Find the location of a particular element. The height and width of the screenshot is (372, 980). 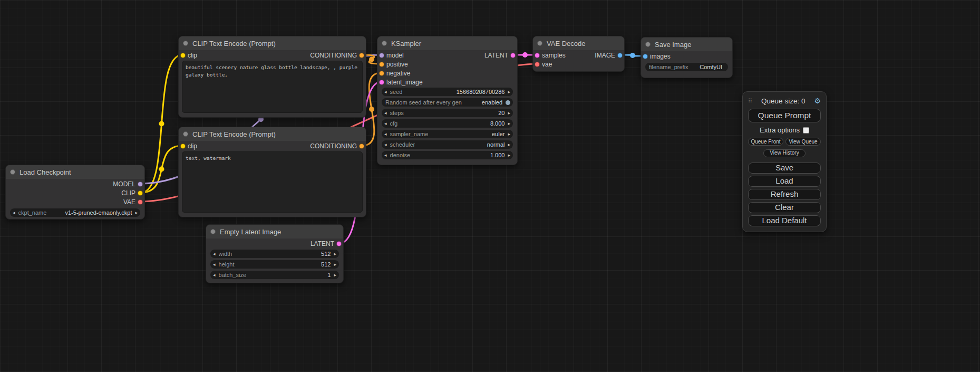

queue-front-button: Queue Front is located at coordinates (765, 141).